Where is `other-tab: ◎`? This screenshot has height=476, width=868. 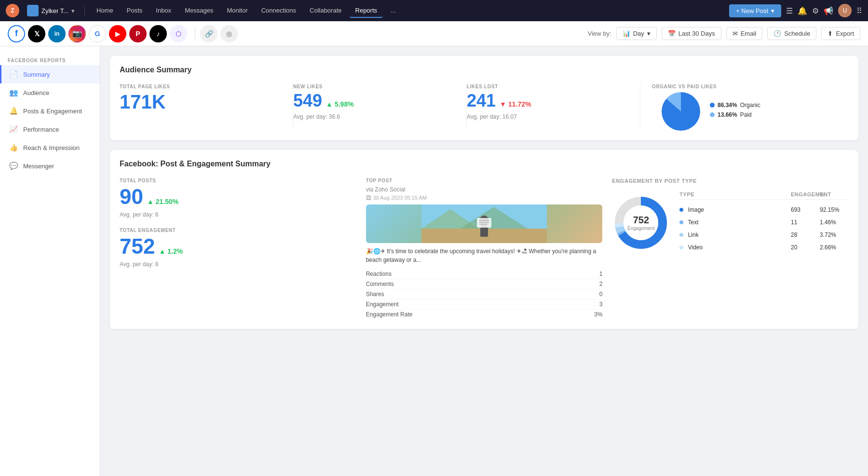 other-tab: ◎ is located at coordinates (229, 34).